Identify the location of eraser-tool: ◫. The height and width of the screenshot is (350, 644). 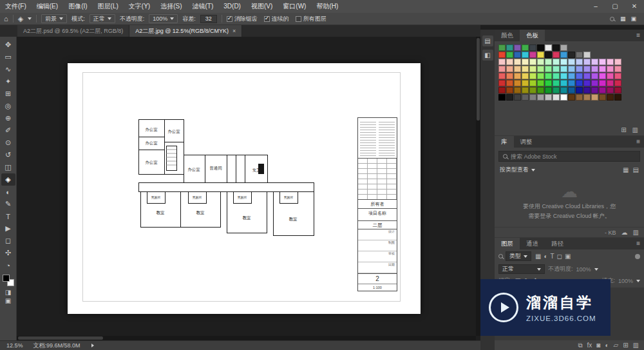
(8, 168).